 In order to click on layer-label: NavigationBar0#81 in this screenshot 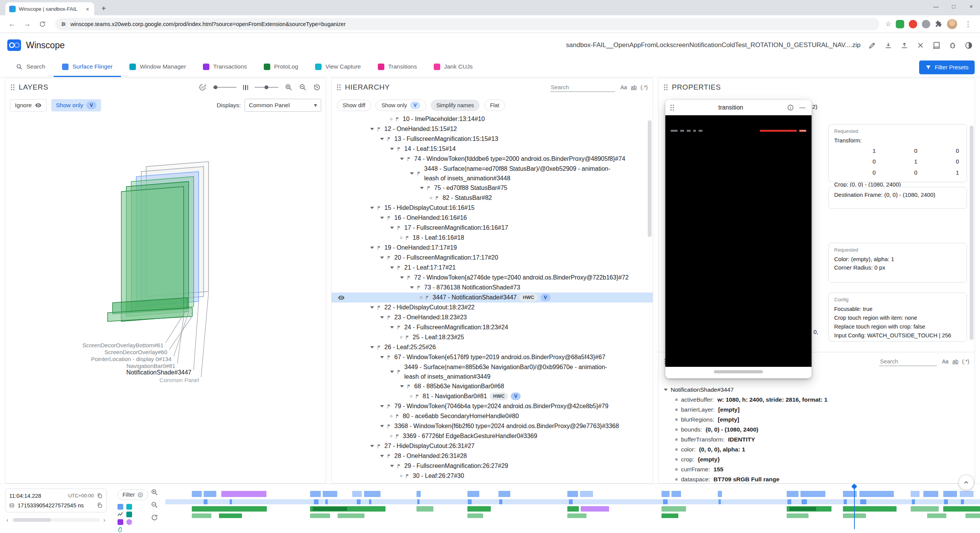, I will do `click(151, 366)`.